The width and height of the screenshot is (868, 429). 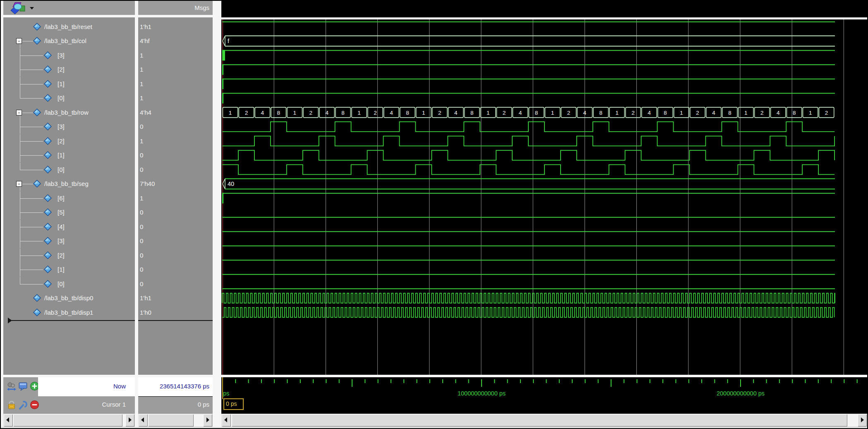 I want to click on lock-icon, so click(x=12, y=406).